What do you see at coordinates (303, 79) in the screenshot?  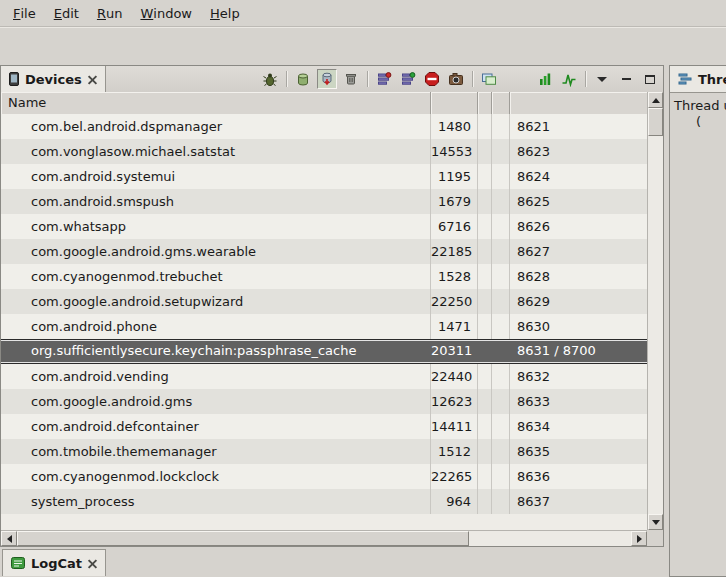 I see `update-heap-icon` at bounding box center [303, 79].